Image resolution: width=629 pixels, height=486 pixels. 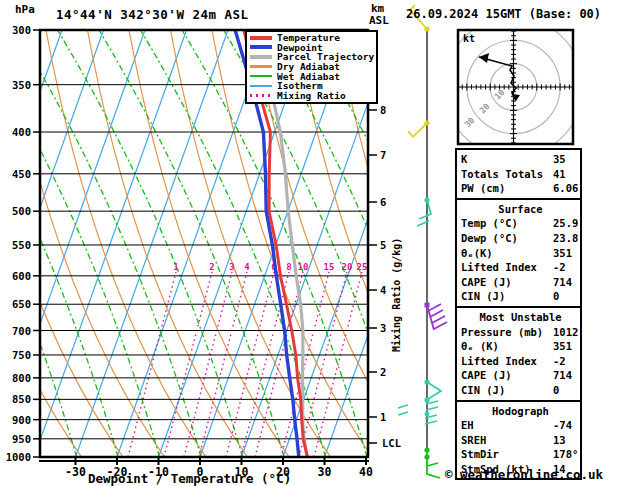 I want to click on row-label: PW (cm), so click(x=483, y=188).